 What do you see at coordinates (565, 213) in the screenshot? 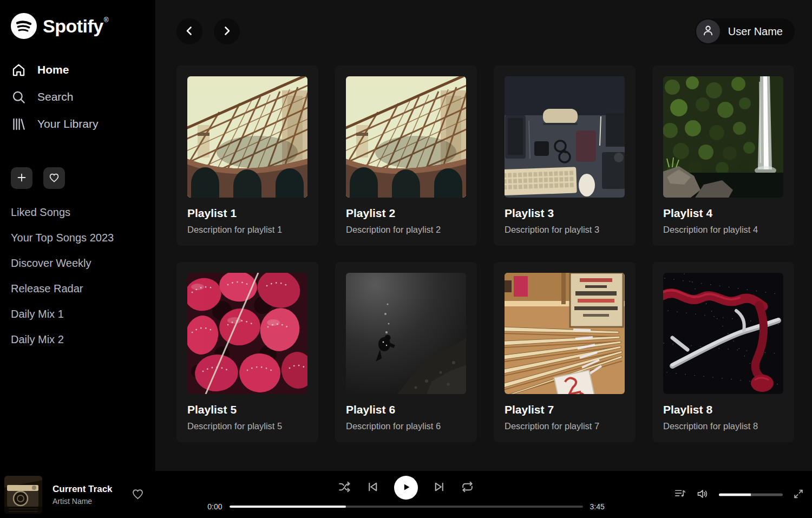
I see `playlist-title: Playlist 3` at bounding box center [565, 213].